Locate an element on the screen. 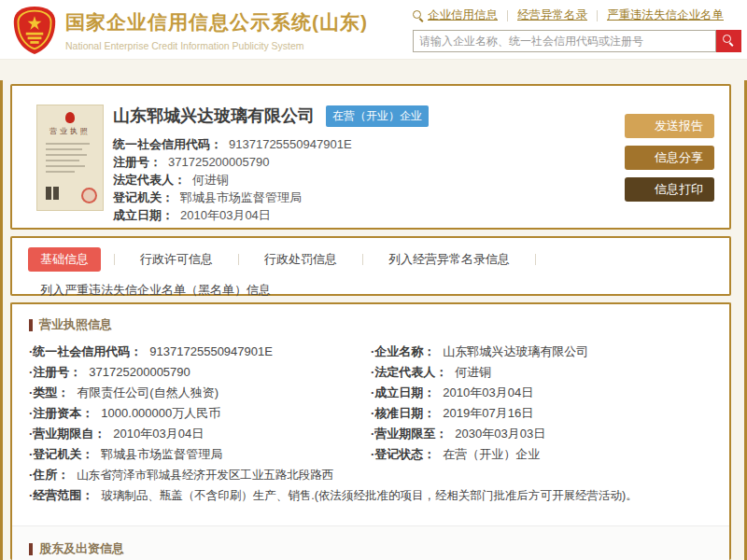 This screenshot has width=747, height=560. status-badge: 在营（开业）企业 is located at coordinates (377, 116).